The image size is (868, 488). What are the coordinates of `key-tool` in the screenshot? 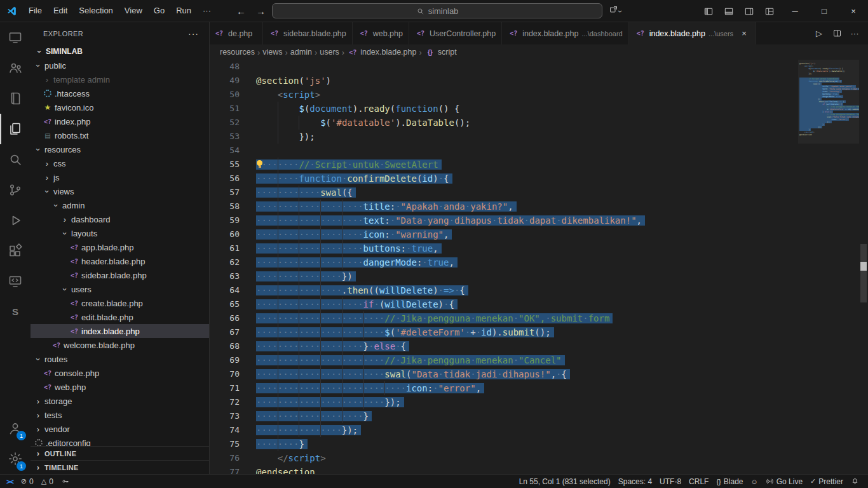 It's located at (65, 482).